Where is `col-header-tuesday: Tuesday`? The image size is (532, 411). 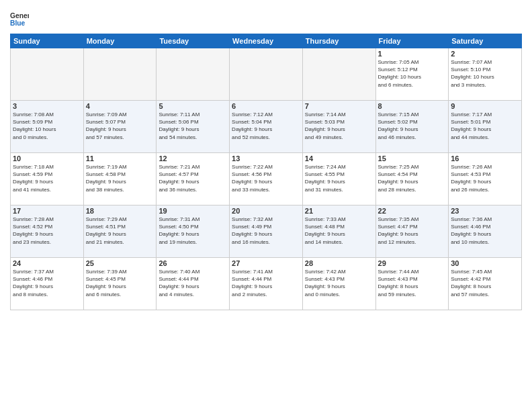
col-header-tuesday: Tuesday is located at coordinates (193, 42).